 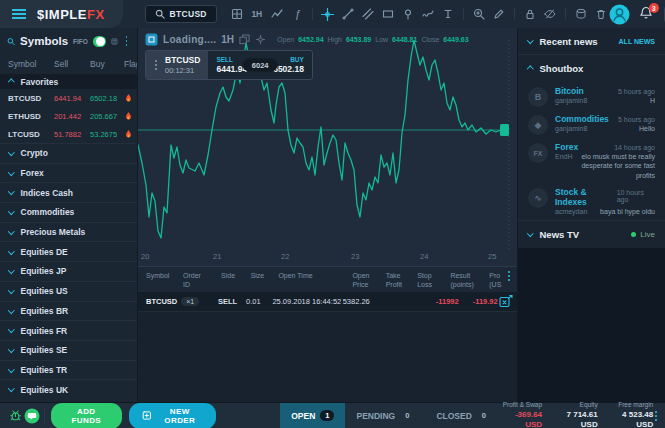 I want to click on close-position-button, so click(x=506, y=302).